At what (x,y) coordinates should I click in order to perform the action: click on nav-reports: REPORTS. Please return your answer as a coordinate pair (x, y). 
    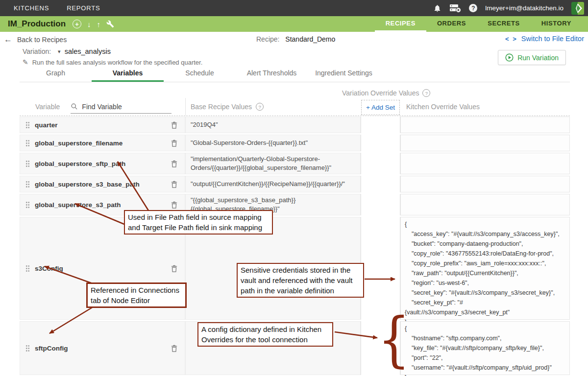
    Looking at the image, I should click on (83, 8).